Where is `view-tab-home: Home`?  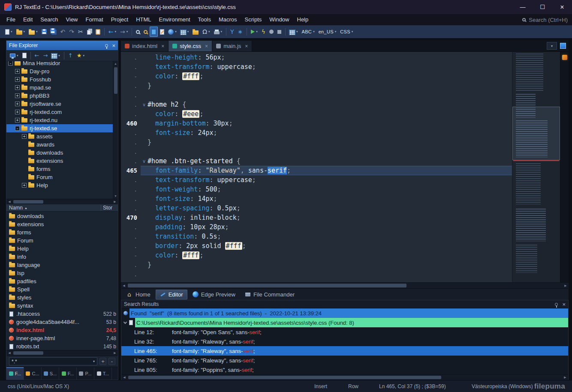
view-tab-home: Home is located at coordinates (139, 295).